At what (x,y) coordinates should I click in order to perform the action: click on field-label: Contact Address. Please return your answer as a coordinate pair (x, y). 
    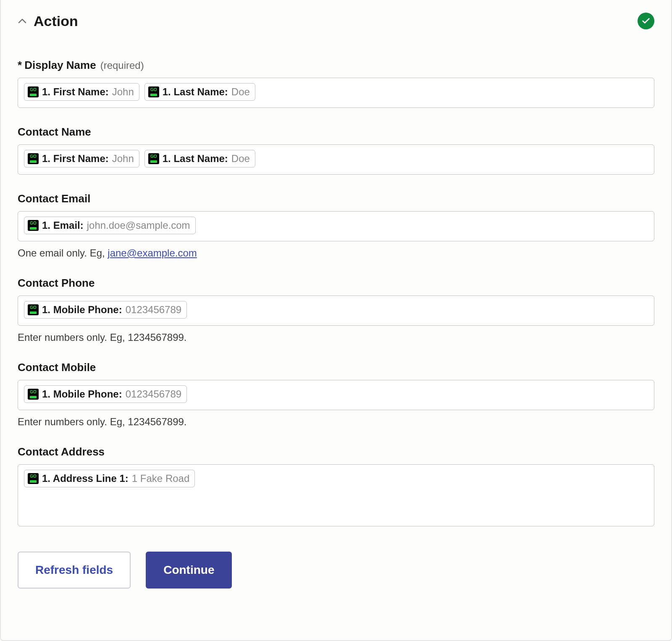
    Looking at the image, I should click on (61, 452).